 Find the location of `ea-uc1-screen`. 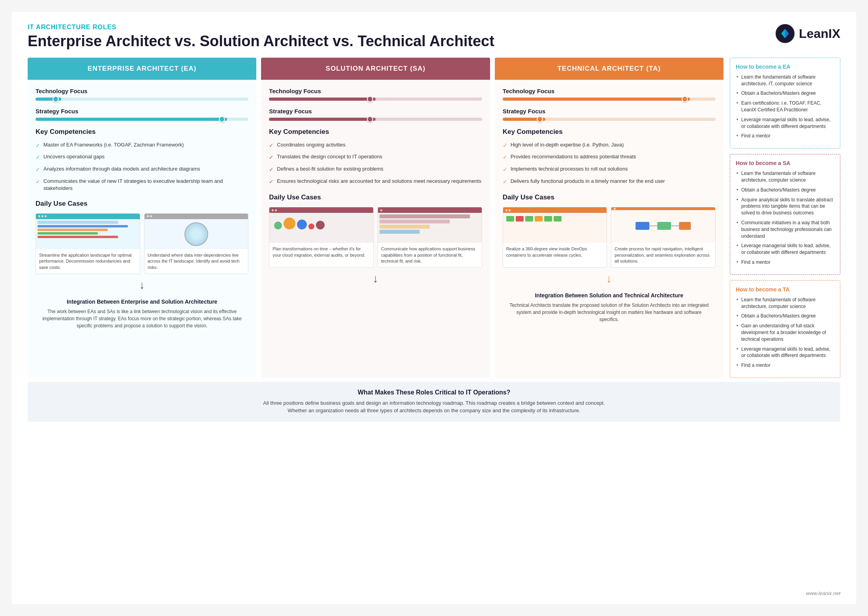

ea-uc1-screen is located at coordinates (88, 234).